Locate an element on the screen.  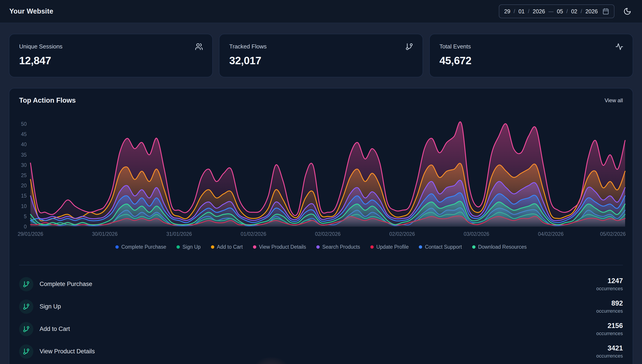
legend-label: Complete Purchase is located at coordinates (144, 247).